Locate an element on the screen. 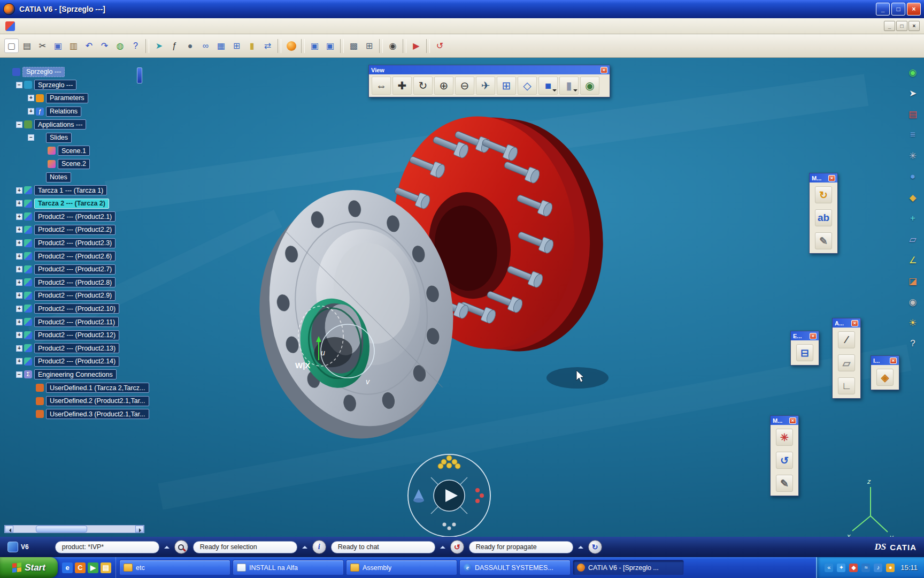 The height and width of the screenshot is (578, 924). trace-icon: ✎ is located at coordinates (784, 483).